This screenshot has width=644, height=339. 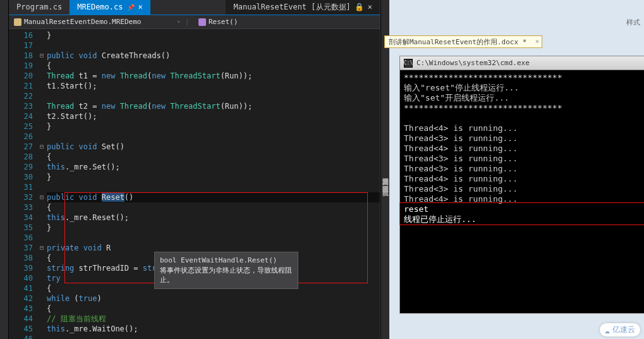 What do you see at coordinates (226, 271) in the screenshot?
I see `quick-info-tooltip: bool EventWaitHandle.Reset() 将事件状态设置为非终止…` at bounding box center [226, 271].